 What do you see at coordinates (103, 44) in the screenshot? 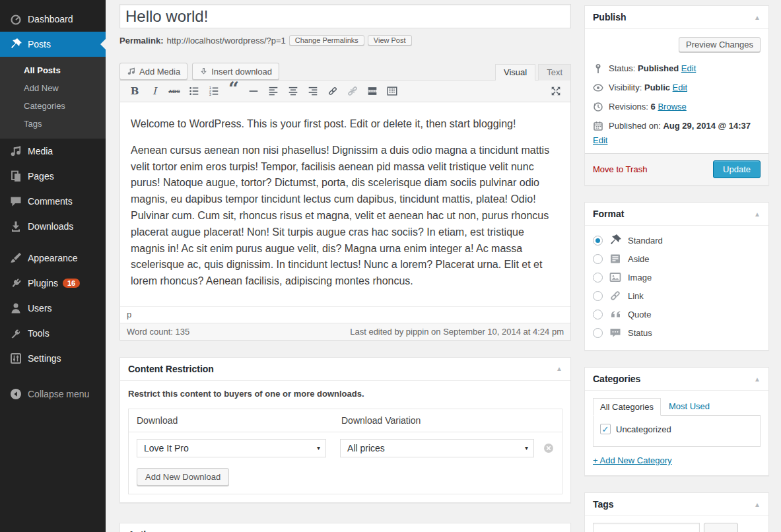
I see `active-menu-arrow-icon` at bounding box center [103, 44].